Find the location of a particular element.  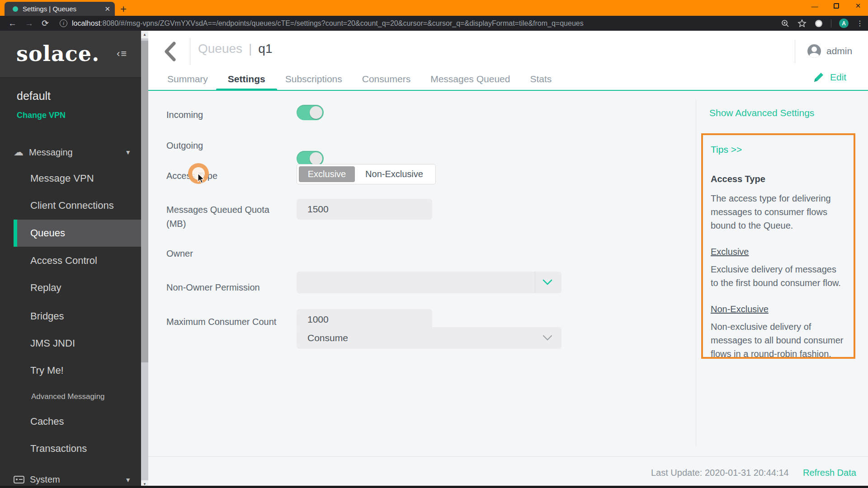

show-advanced-settings-link: Show Advanced Settings is located at coordinates (762, 113).